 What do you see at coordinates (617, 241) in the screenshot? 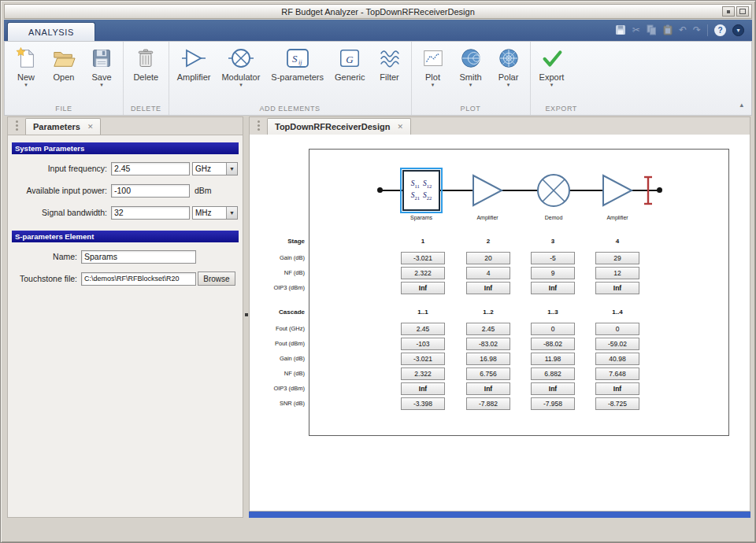
I see `table-column-header: 4` at bounding box center [617, 241].